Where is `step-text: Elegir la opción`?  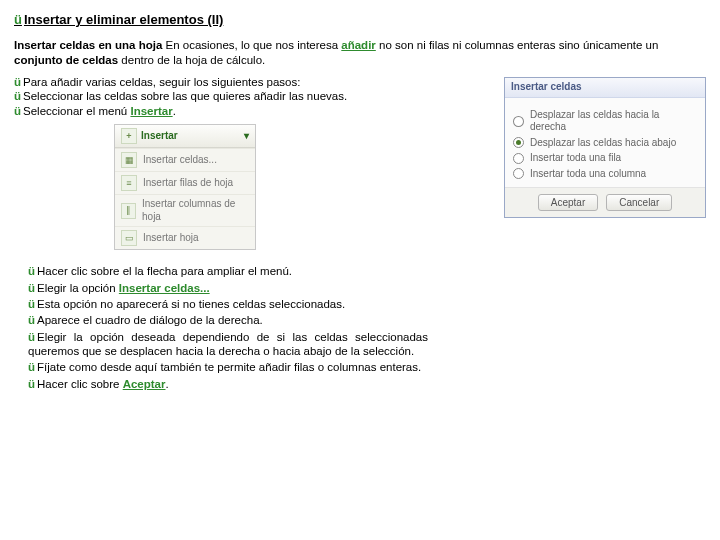 step-text: Elegir la opción is located at coordinates (78, 288).